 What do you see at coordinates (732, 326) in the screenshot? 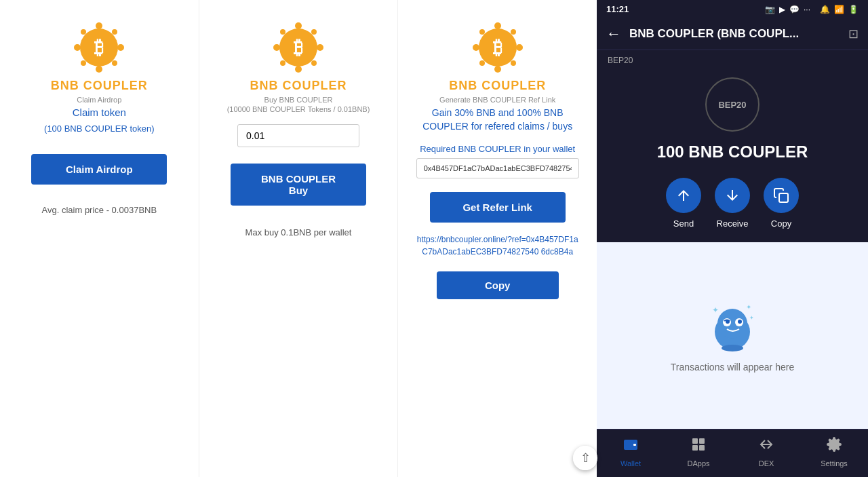
I see `mascot: ✦ ✦ ✦` at bounding box center [732, 326].